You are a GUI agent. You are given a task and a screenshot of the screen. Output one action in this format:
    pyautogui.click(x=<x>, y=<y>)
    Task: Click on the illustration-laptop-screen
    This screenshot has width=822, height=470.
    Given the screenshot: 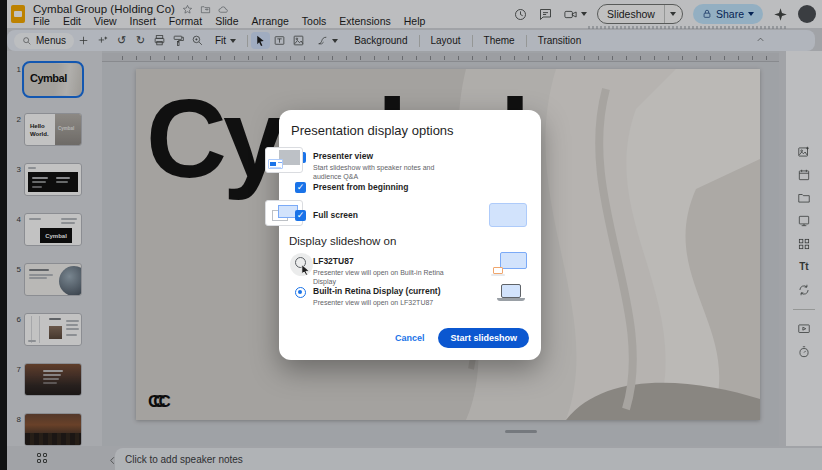 What is the action you would take?
    pyautogui.click(x=511, y=291)
    